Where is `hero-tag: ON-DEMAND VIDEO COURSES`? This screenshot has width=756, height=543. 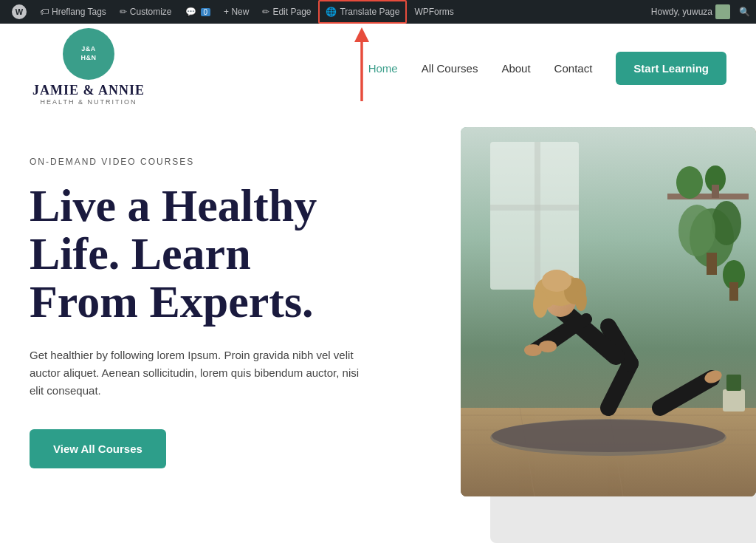 hero-tag: ON-DEMAND VIDEO COURSES is located at coordinates (223, 162).